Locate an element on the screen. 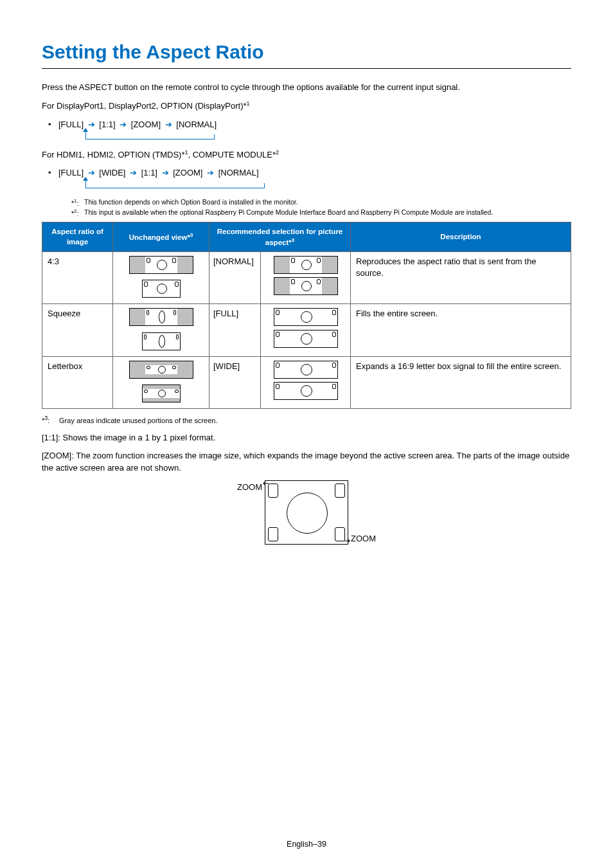 Image resolution: width=613 pixels, height=868 pixels. fn3-text: Gray areas indicate unused portions of t… is located at coordinates (138, 420).